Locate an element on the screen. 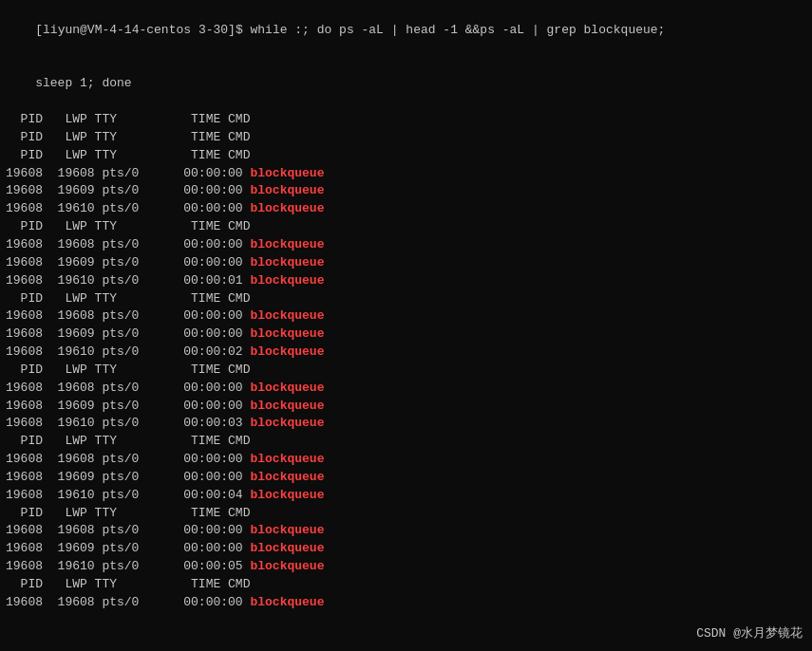 The height and width of the screenshot is (651, 812). command-continuation: sleep 1; done is located at coordinates (84, 84).